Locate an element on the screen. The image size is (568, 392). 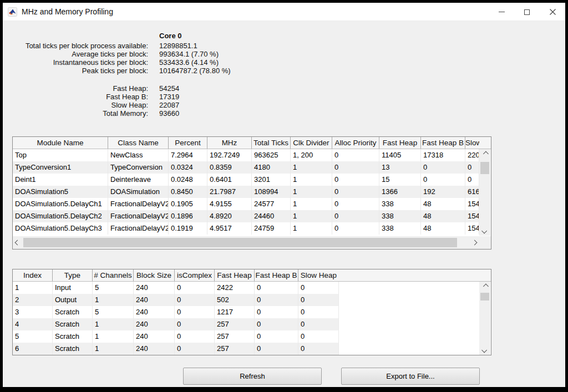
table-row: 2Output1240050200 is located at coordinates (176, 300).